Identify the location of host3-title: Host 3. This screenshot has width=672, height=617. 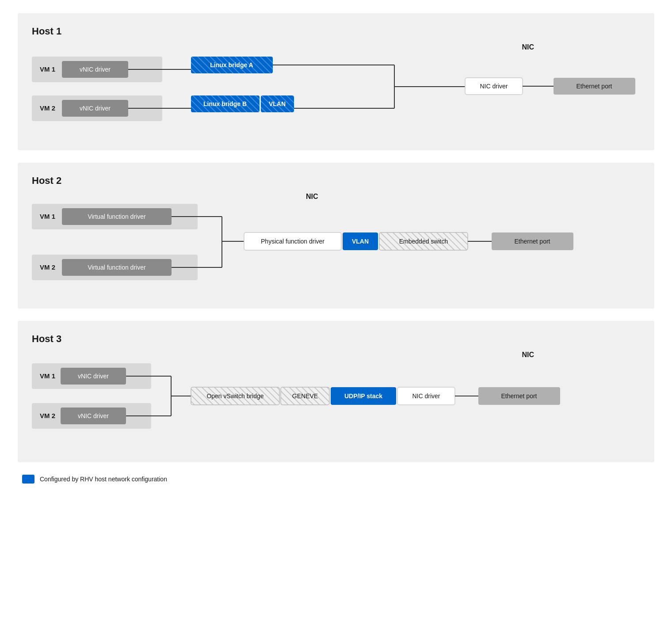
(336, 339).